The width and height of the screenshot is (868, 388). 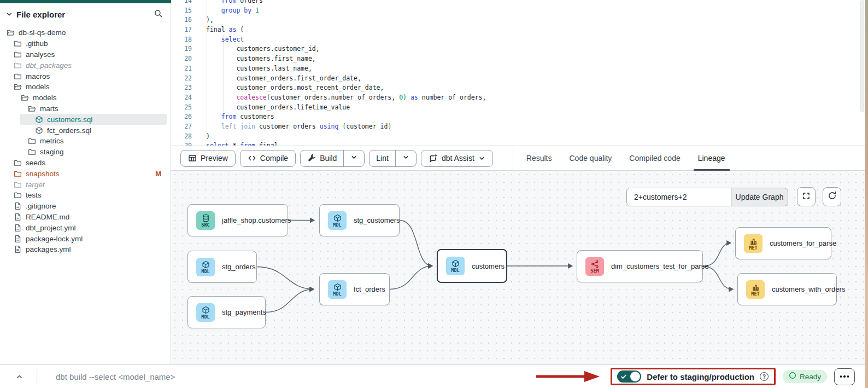 What do you see at coordinates (85, 163) in the screenshot?
I see `tree-item-seeds: seeds` at bounding box center [85, 163].